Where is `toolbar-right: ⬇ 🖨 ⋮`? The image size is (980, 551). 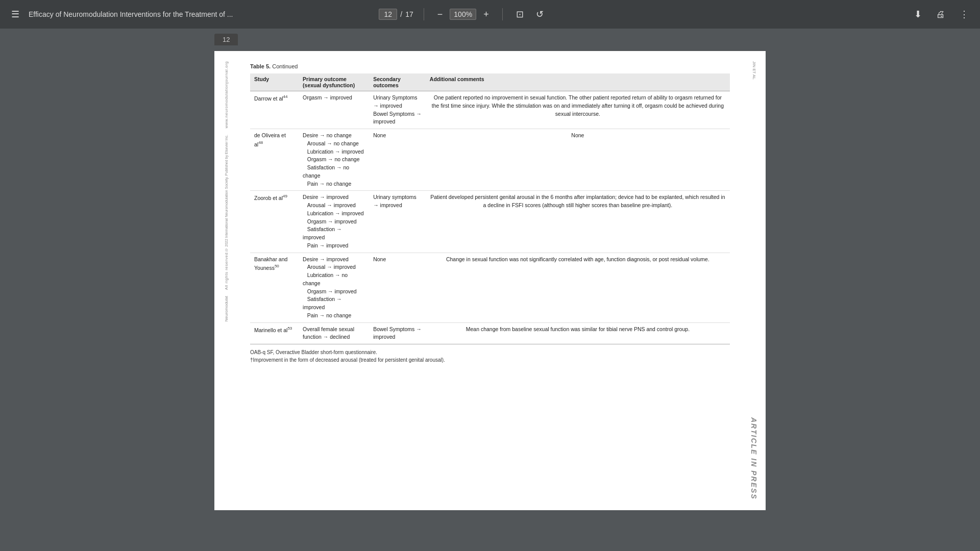 toolbar-right: ⬇ 🖨 ⋮ is located at coordinates (941, 14).